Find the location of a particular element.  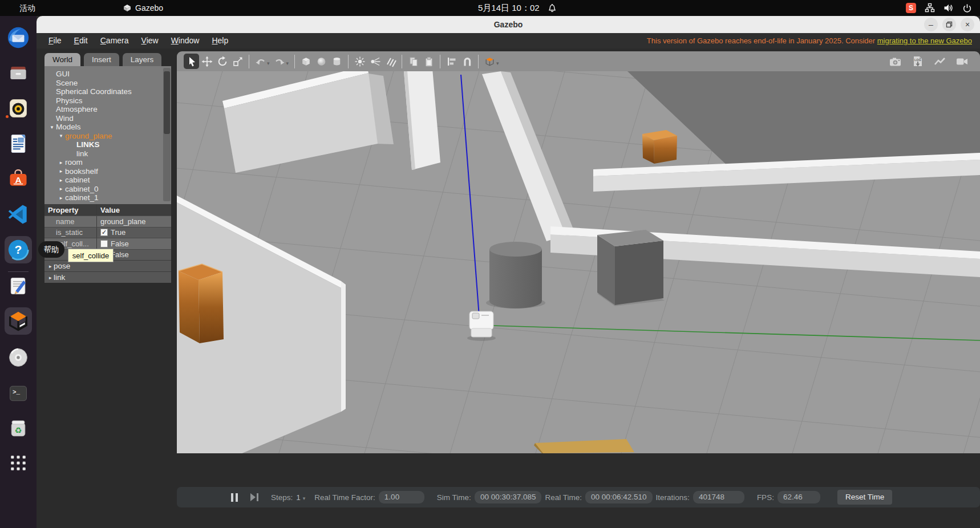

input-method-icon: S is located at coordinates (911, 8).